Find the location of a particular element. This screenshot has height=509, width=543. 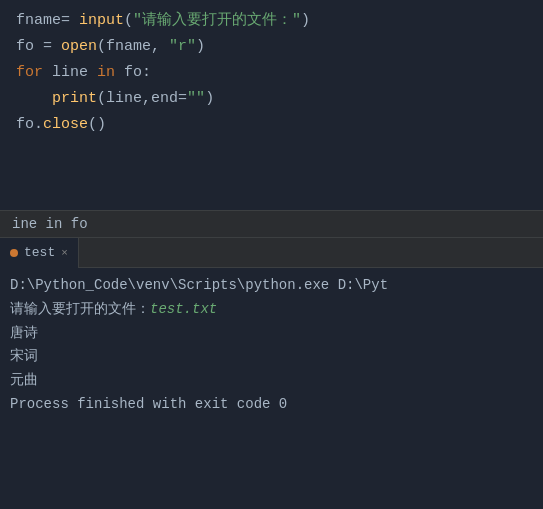

tab-close-button: × is located at coordinates (64, 253).